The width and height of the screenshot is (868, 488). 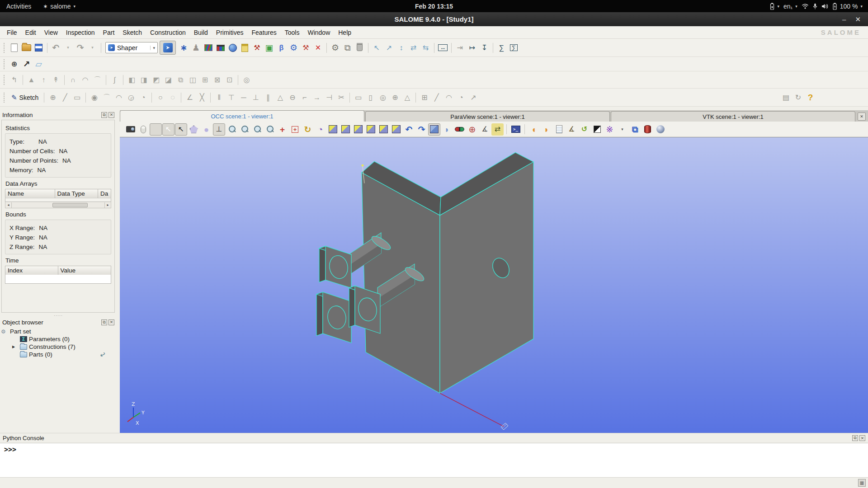 I want to click on undo-history-dropdown: ▾, so click(x=68, y=48).